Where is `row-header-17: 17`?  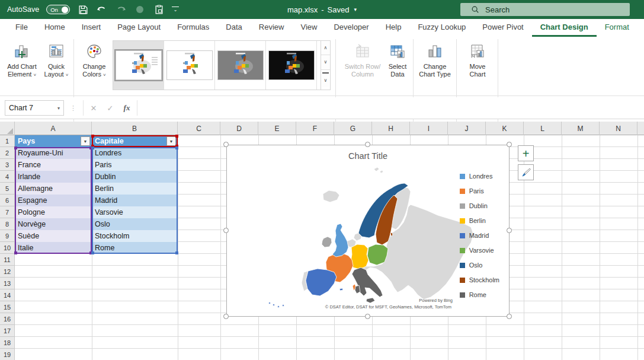 row-header-17: 17 is located at coordinates (7, 331).